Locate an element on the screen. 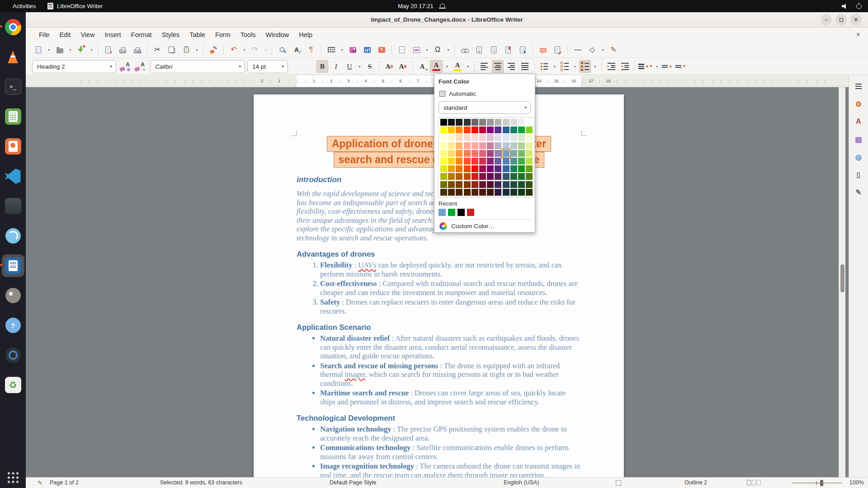  outline-level-label: Outline 2 is located at coordinates (696, 483).